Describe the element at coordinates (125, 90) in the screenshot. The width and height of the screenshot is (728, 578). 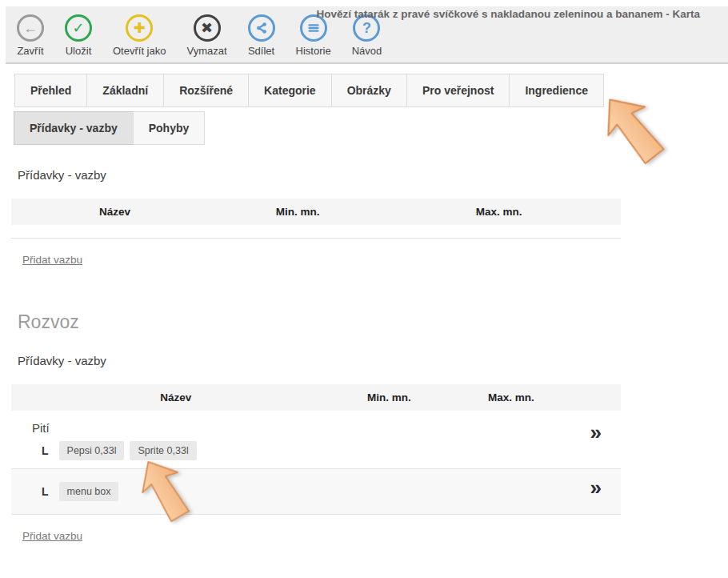
I see `tab-zakladni: Základní` at that location.